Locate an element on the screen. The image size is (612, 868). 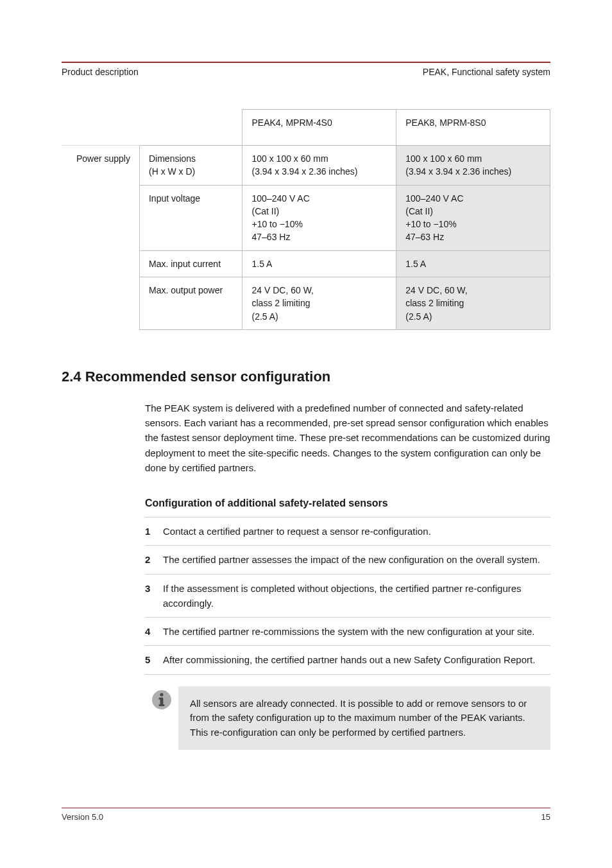
footer-right: 15 is located at coordinates (546, 817).